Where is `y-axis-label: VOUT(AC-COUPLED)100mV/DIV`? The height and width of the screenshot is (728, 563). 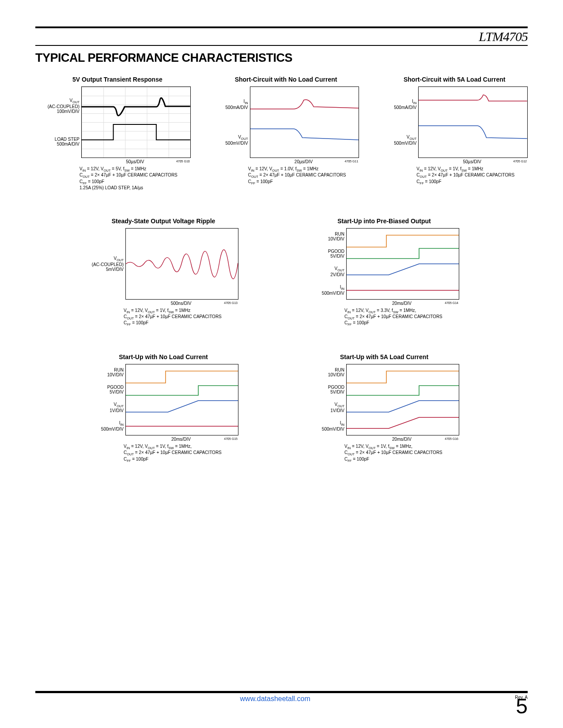
y-axis-label: VOUT(AC-COUPLED)100mV/DIV is located at coordinates (62, 106).